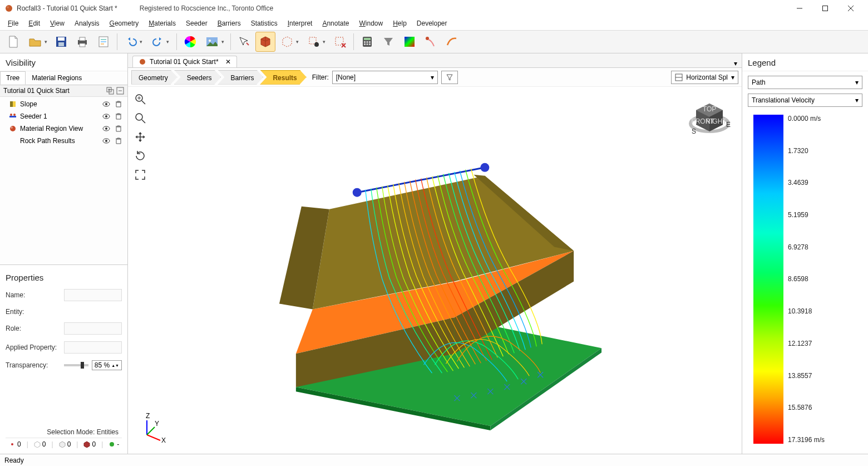 This screenshot has height=466, width=868. Describe the element at coordinates (13, 104) in the screenshot. I see `slope-icon` at that location.